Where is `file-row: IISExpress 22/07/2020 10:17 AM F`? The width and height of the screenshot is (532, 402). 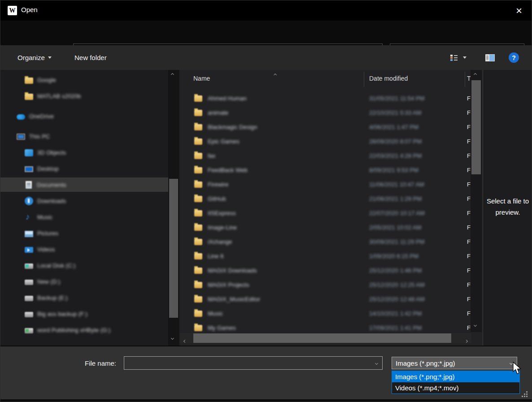 file-row: IISExpress 22/07/2020 10:17 AM F is located at coordinates (325, 213).